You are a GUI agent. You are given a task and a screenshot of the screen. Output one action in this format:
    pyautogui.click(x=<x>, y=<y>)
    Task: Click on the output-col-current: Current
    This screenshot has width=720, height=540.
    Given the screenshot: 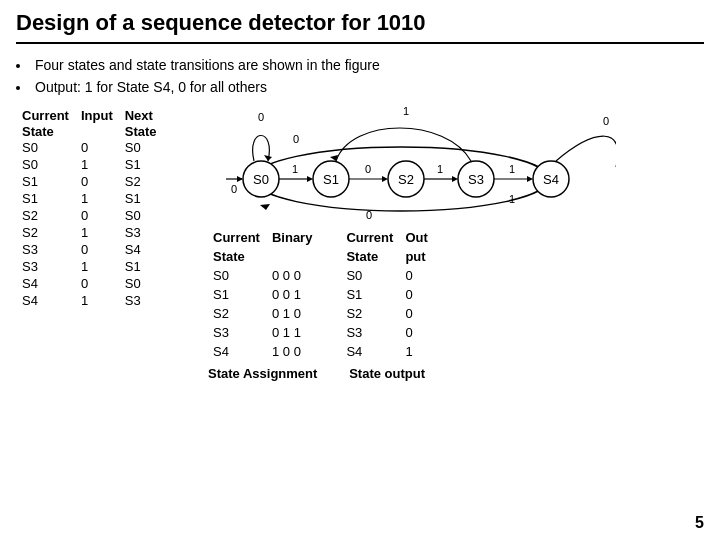 What is the action you would take?
    pyautogui.click(x=370, y=238)
    